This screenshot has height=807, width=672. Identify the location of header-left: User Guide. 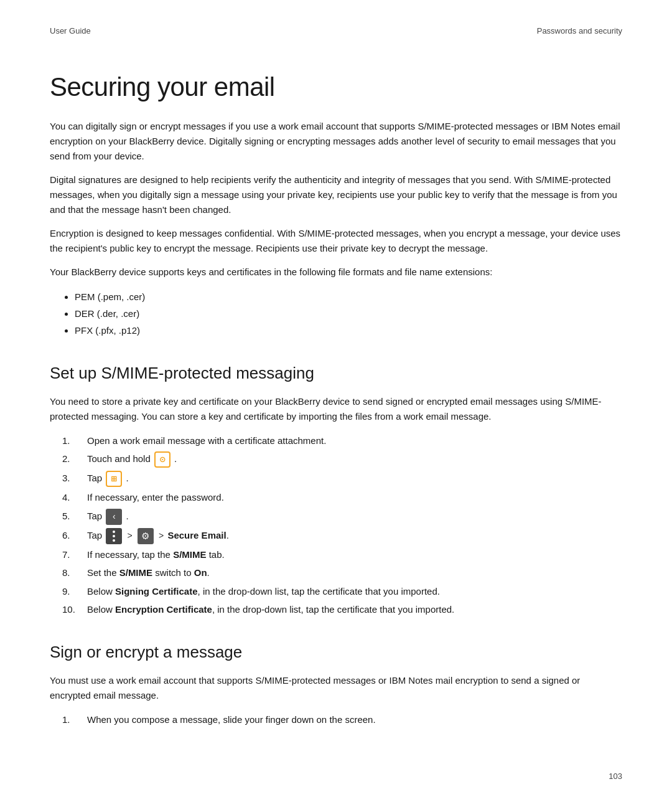
(70, 31).